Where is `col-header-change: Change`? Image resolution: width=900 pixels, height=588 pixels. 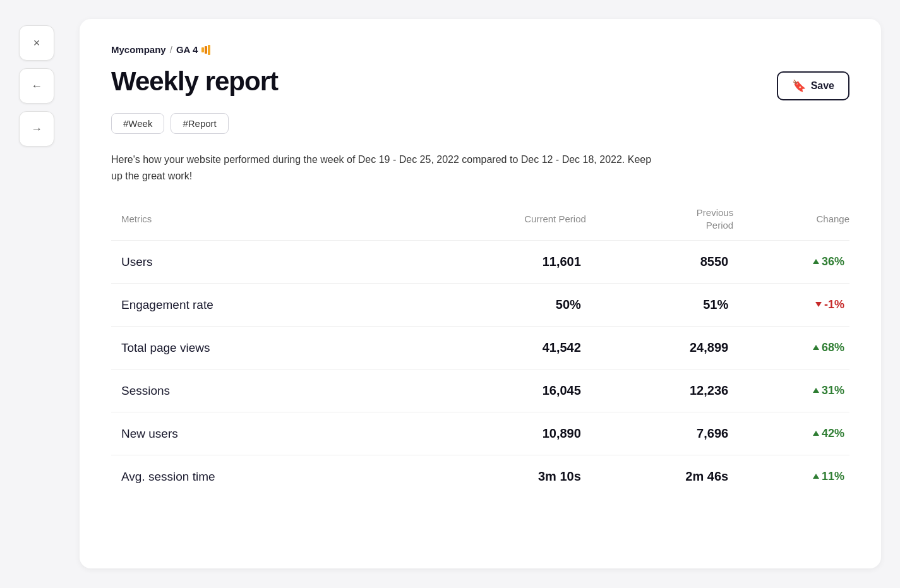
col-header-change: Change is located at coordinates (791, 224).